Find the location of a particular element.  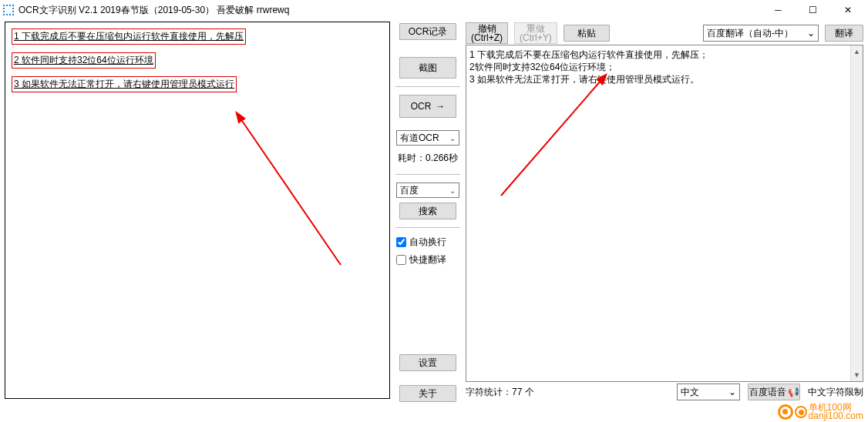

app-icon is located at coordinates (8, 10).